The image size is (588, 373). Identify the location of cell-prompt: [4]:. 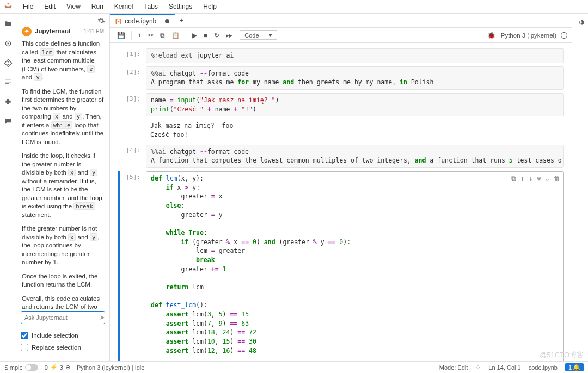
(132, 149).